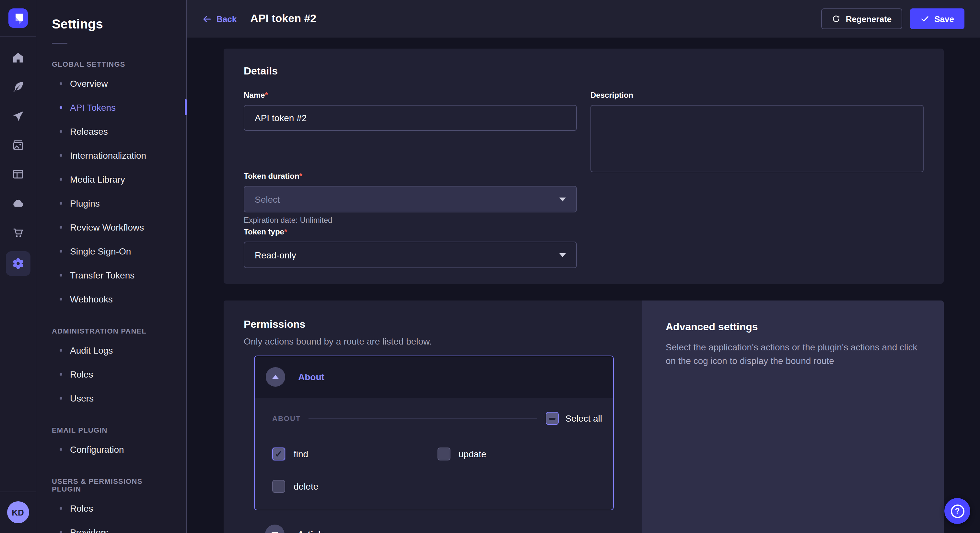 This screenshot has width=980, height=533. Describe the element at coordinates (944, 19) in the screenshot. I see `save-label: Save` at that location.